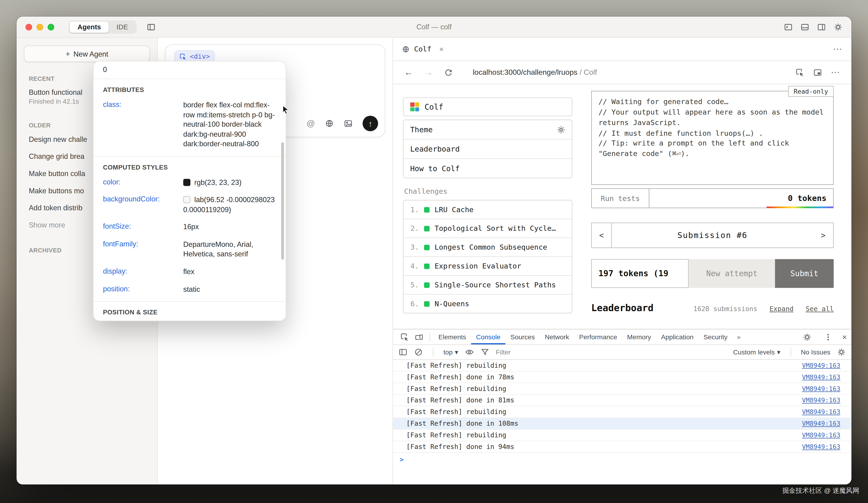 This screenshot has height=503, width=868. What do you see at coordinates (739, 337) in the screenshot?
I see `more-tabs-icon: »` at bounding box center [739, 337].